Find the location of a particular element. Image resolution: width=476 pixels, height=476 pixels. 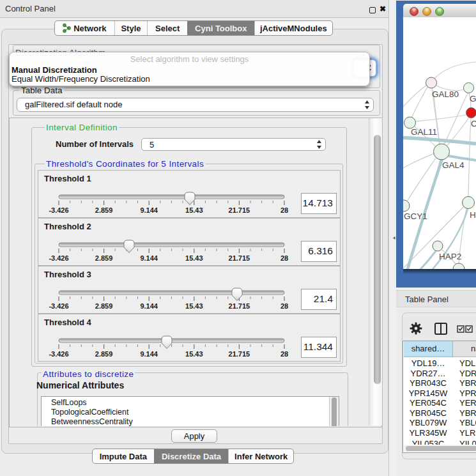

svg-text: GA is located at coordinates (473, 98).